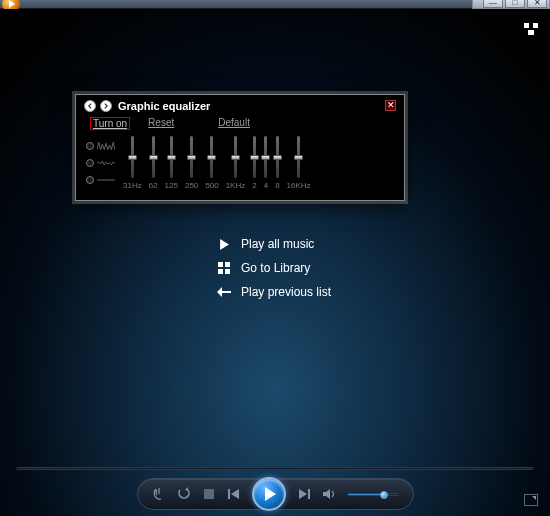 This screenshot has width=550, height=516. What do you see at coordinates (274, 268) in the screenshot?
I see `center-menu: Play all music Go to Library Play previo…` at bounding box center [274, 268].